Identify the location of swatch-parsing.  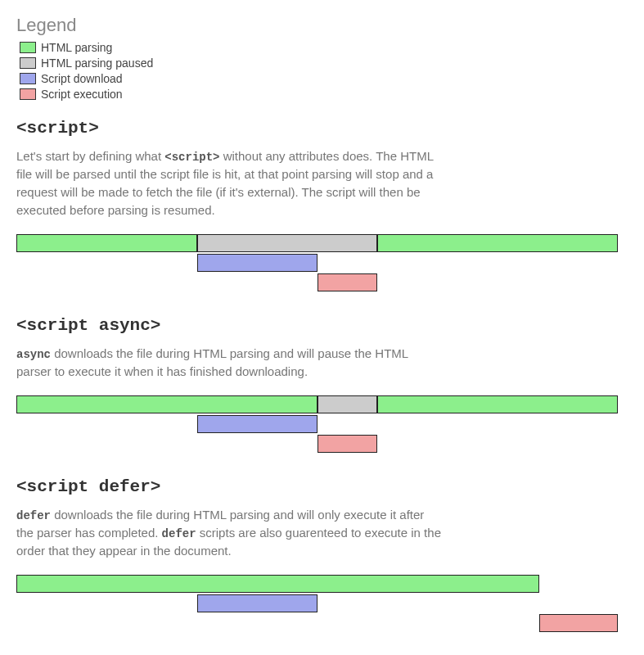
(28, 47).